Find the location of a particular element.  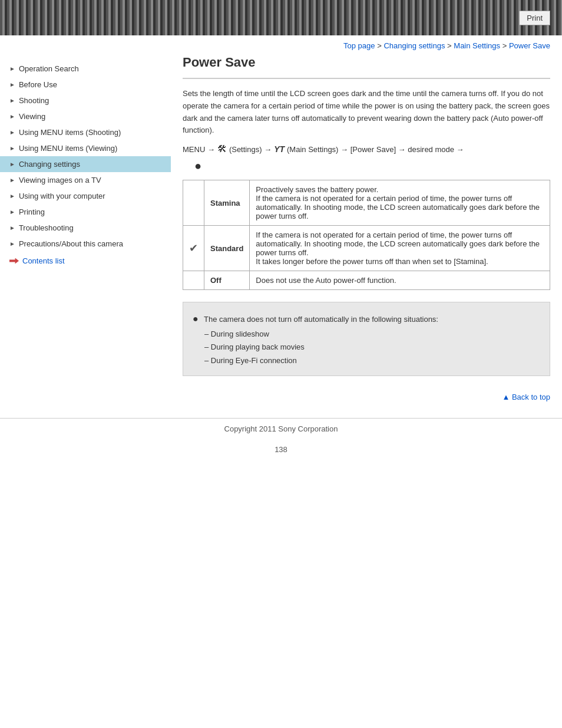

breadcrumb-changing-settings: Changing settings is located at coordinates (414, 46).